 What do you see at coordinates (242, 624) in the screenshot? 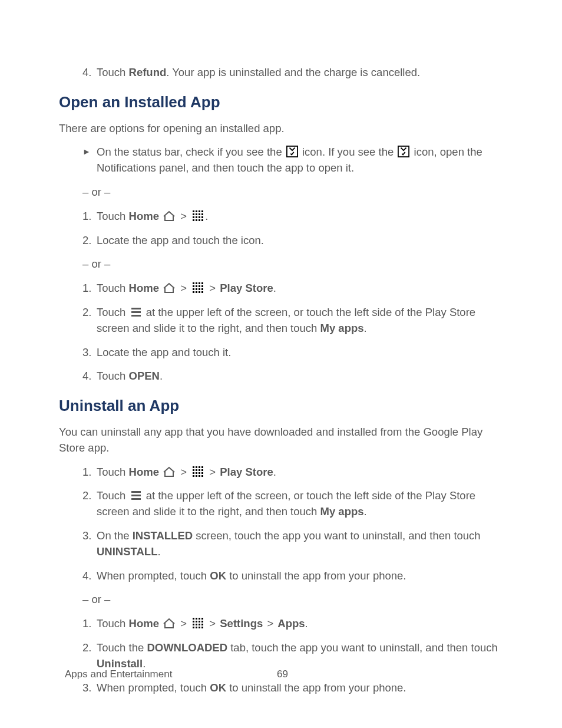
I see `bold-text: Settings` at bounding box center [242, 624].